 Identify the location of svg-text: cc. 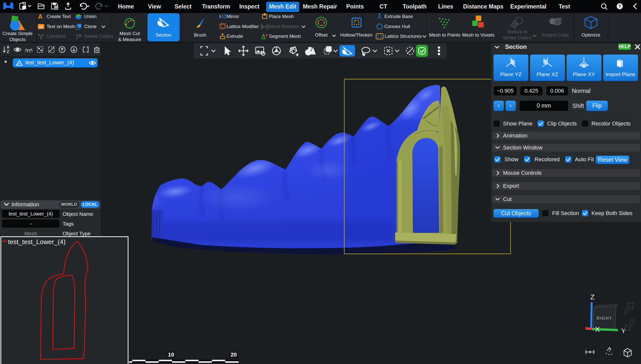
(41, 27).